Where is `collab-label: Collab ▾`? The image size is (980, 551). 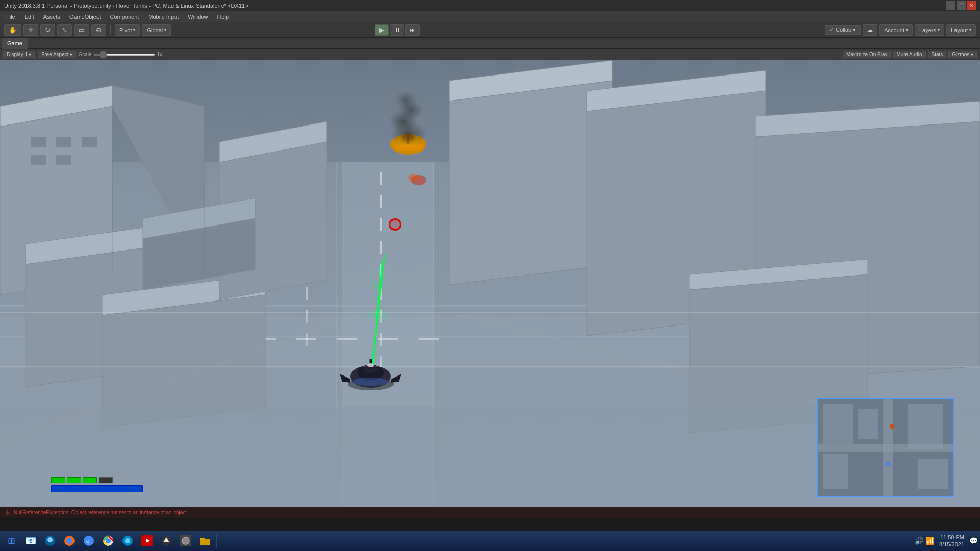 collab-label: Collab ▾ is located at coordinates (846, 30).